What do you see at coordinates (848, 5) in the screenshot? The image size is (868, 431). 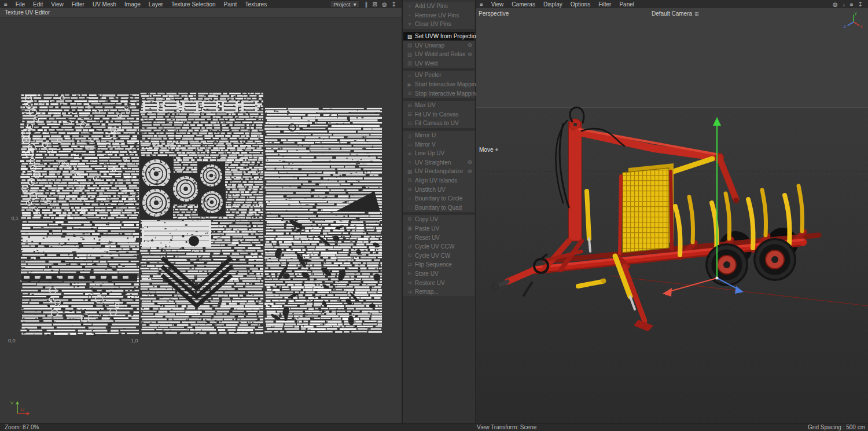 I see `right-toolbar-icons: ◍↓≡↧` at bounding box center [848, 5].